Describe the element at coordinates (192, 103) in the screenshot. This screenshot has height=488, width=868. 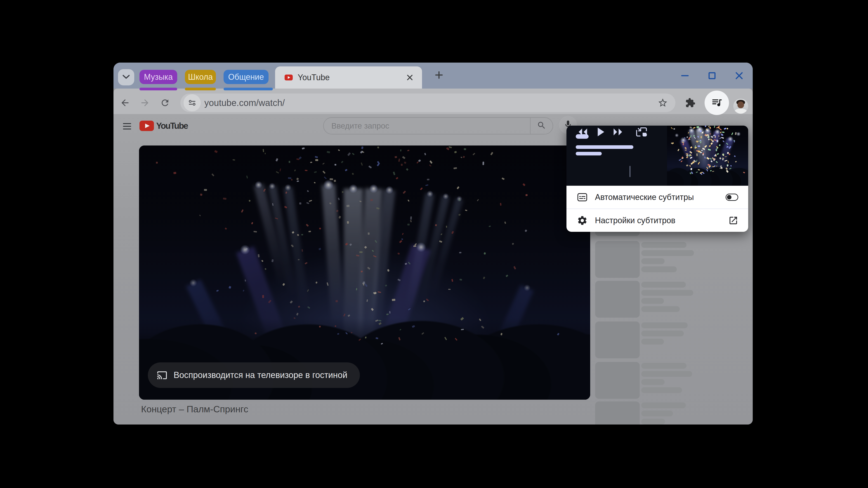
I see `site-controls-icon` at that location.